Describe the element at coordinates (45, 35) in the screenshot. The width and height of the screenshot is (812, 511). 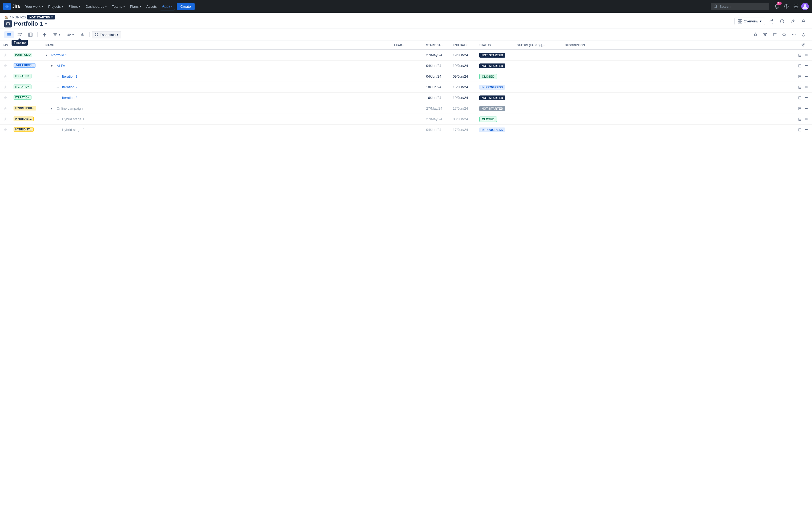
I see `add-button` at that location.